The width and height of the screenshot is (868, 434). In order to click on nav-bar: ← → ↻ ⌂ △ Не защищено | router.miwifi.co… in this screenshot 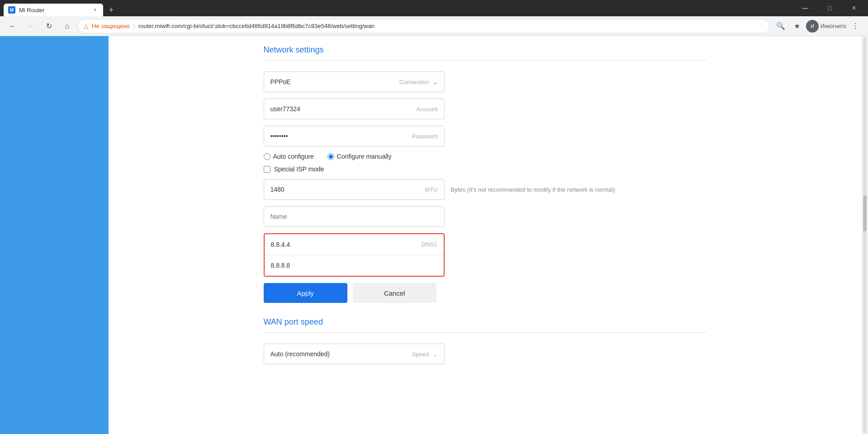, I will do `click(434, 26)`.